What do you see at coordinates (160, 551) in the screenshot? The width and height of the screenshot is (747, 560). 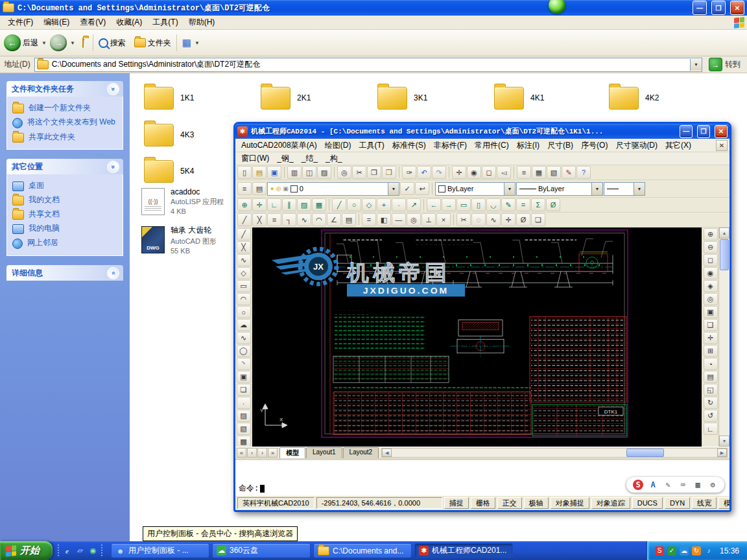 I see `task-button: ☻用户控制面板 - ...` at bounding box center [160, 551].